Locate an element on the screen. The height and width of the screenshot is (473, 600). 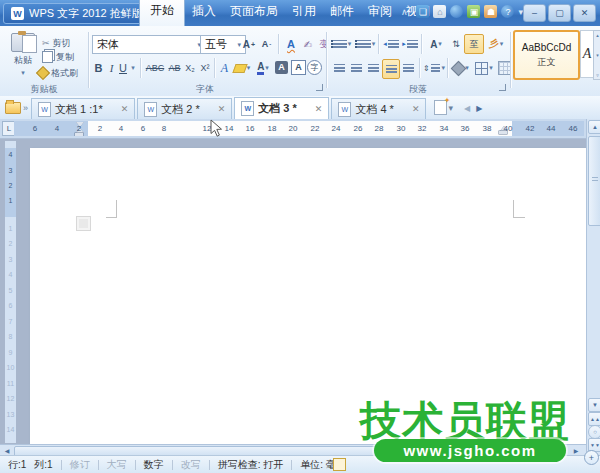
bold-button: B is located at coordinates (98, 68).